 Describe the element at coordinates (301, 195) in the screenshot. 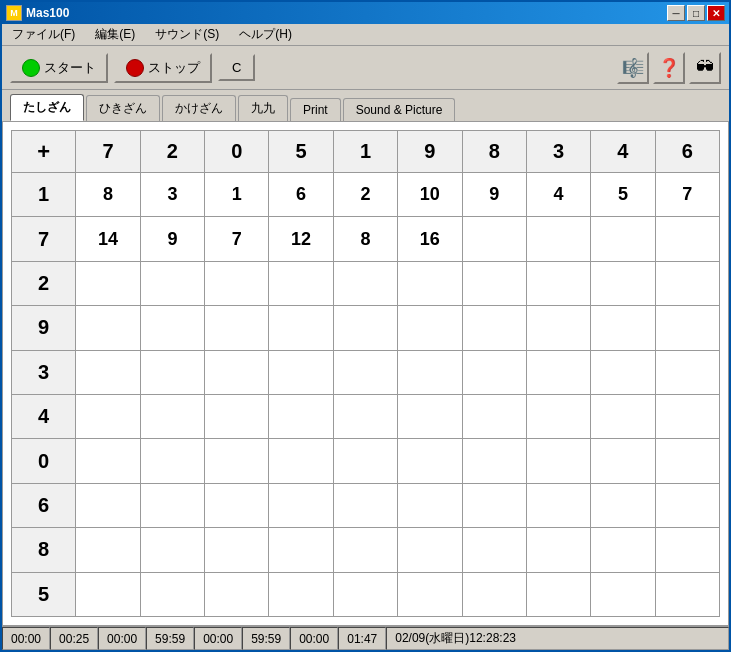

I see `cell-0-3: 6` at that location.